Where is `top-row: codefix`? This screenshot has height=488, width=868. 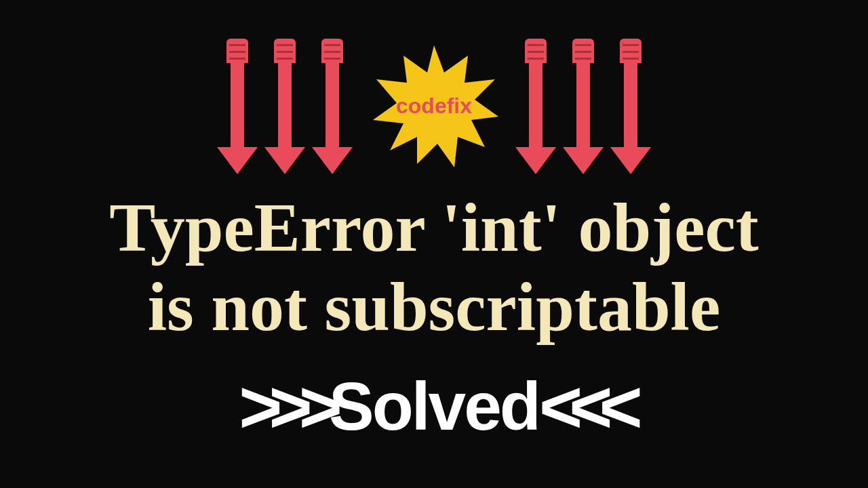 top-row: codefix is located at coordinates (434, 106).